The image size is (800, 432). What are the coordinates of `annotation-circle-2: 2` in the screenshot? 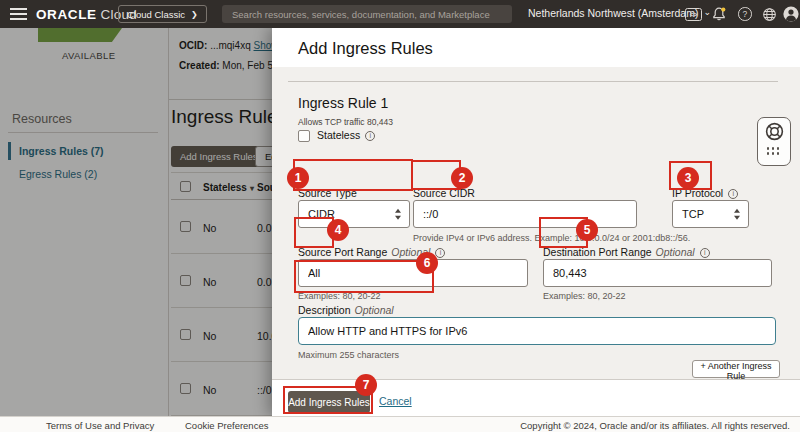 It's located at (462, 178).